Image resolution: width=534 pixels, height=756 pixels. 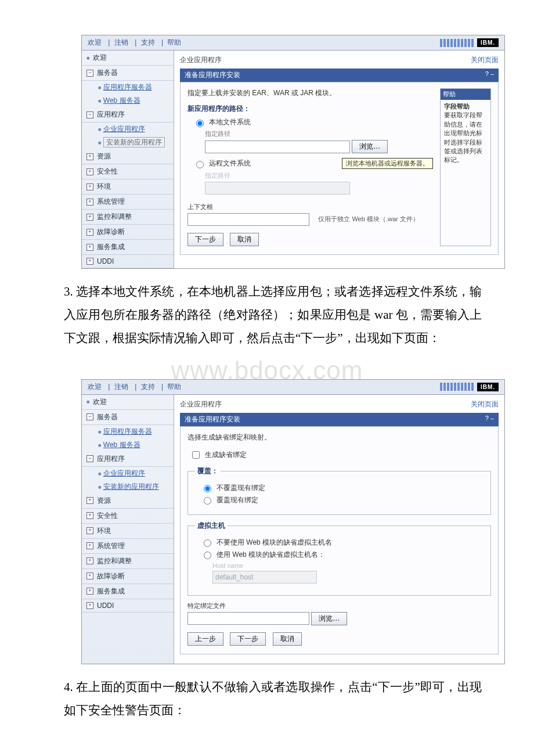 What do you see at coordinates (212, 419) in the screenshot?
I see `panel-title: 准备应用程序安装` at bounding box center [212, 419].